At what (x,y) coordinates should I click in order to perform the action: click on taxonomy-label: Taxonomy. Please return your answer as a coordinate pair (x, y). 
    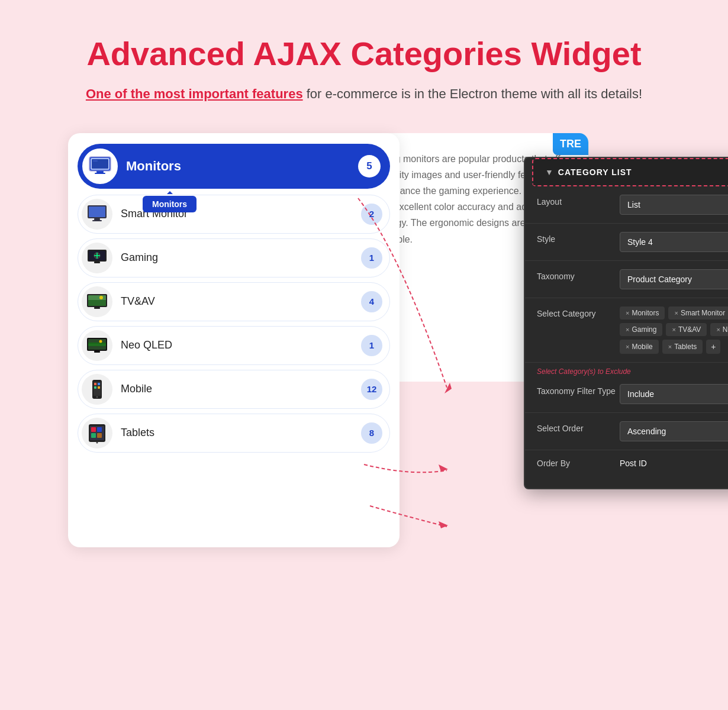
    Looking at the image, I should click on (578, 275).